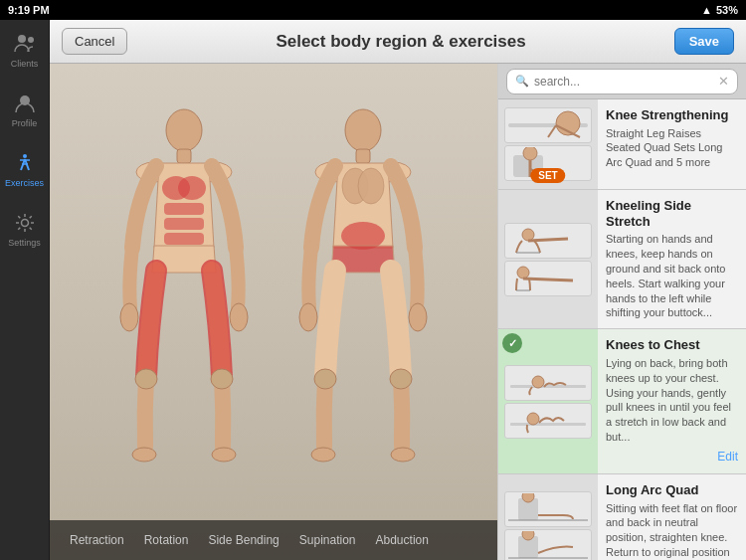  What do you see at coordinates (724, 82) in the screenshot?
I see `search-clear-icon: ✕` at bounding box center [724, 82].